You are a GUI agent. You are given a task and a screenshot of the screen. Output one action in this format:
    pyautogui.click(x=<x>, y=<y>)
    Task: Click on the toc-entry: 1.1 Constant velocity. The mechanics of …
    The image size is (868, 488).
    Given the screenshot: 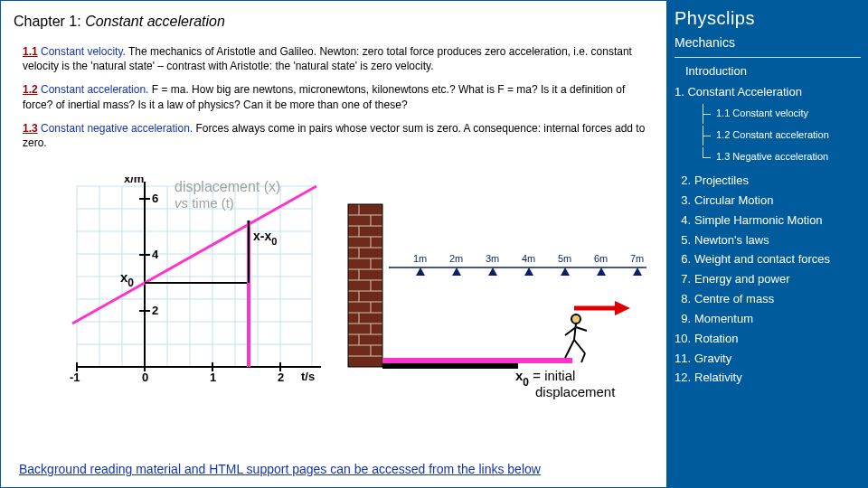 What is the action you would take?
    pyautogui.click(x=338, y=59)
    